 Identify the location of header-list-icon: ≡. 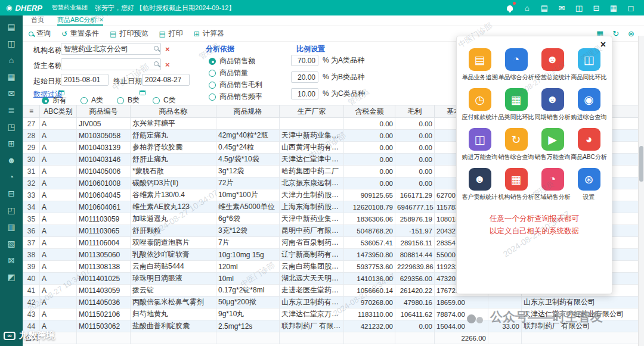
(32, 112).